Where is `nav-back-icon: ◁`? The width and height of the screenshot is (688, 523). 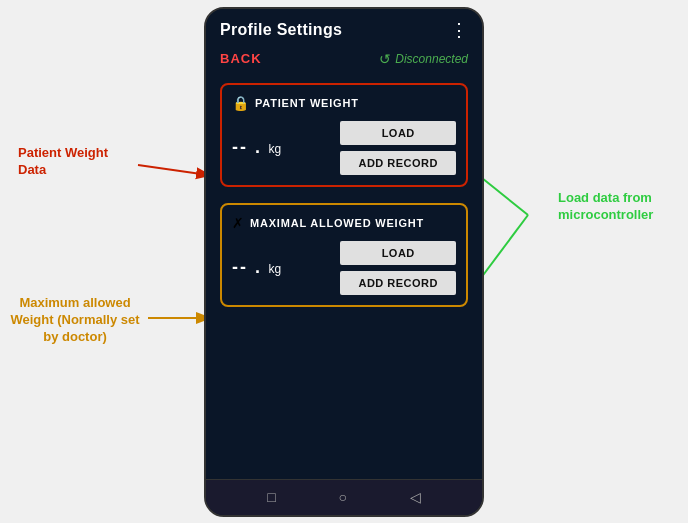 nav-back-icon: ◁ is located at coordinates (416, 497).